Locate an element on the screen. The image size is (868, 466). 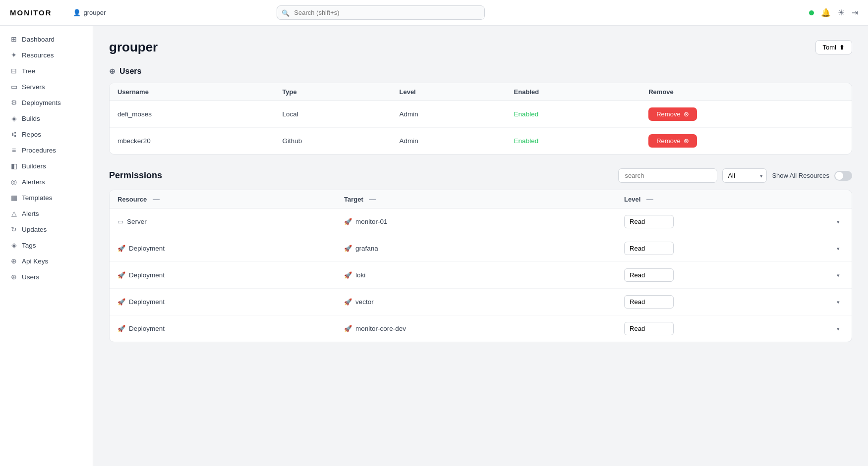
users-section-icon: ⊕ is located at coordinates (112, 71).